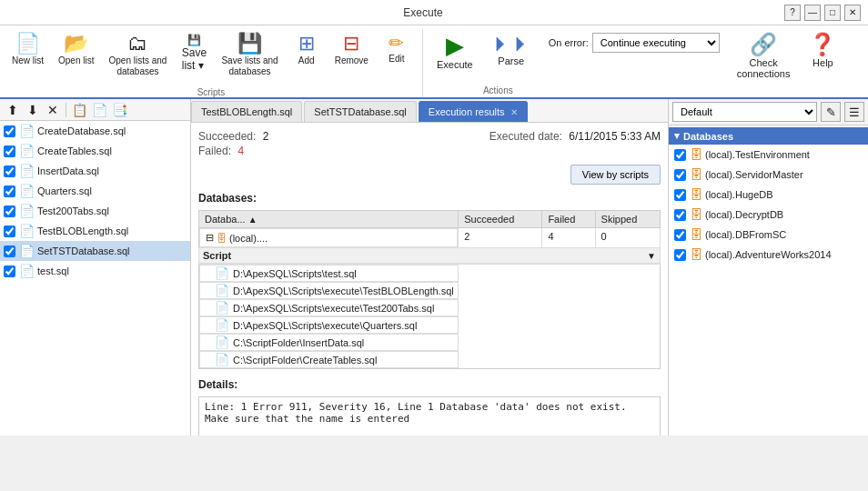  What do you see at coordinates (429, 416) in the screenshot?
I see `details-box: Line: 1 Error 911, Severity 16, Line 1 D…` at bounding box center [429, 416].